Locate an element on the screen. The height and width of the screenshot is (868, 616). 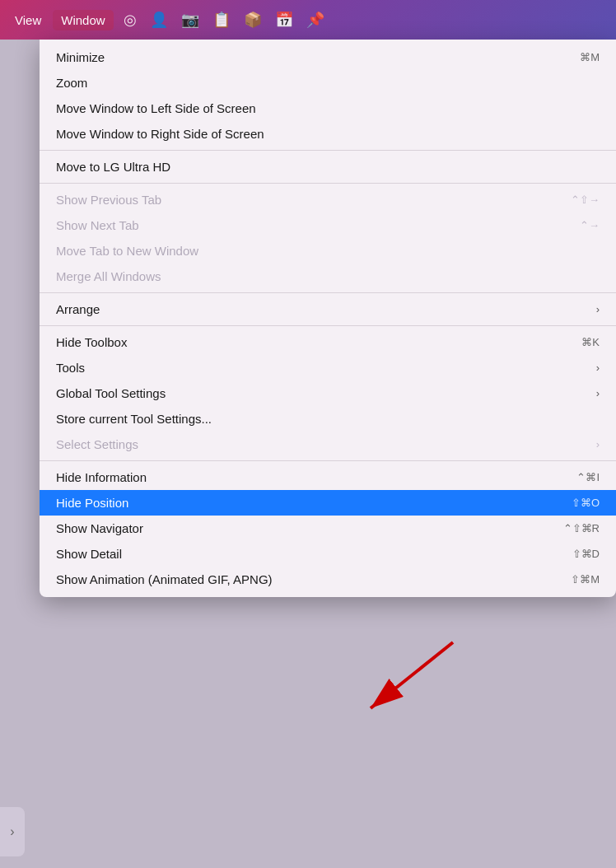
menu-item-minimize-shortcut: ⌘M is located at coordinates (590, 58).